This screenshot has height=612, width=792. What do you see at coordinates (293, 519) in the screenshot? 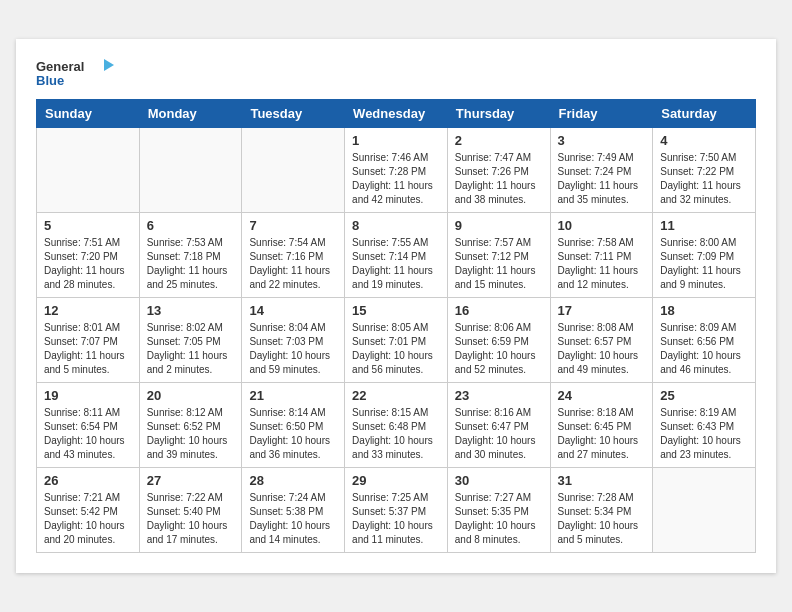
I see `cell-info: Sunrise: 7:24 AMSunset: 5:38 PMDaylight:…` at bounding box center [293, 519].